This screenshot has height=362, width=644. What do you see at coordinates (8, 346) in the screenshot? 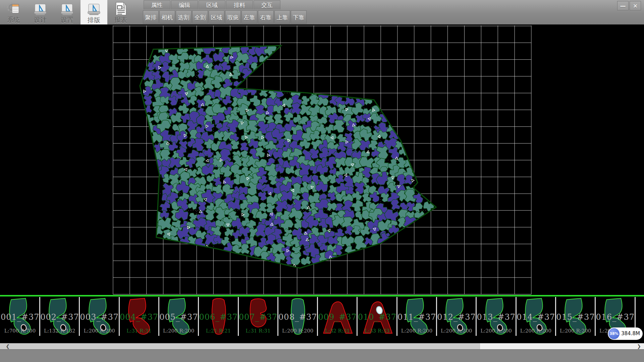
I see `scroll-left-arrow-icon: ❮` at bounding box center [8, 346].